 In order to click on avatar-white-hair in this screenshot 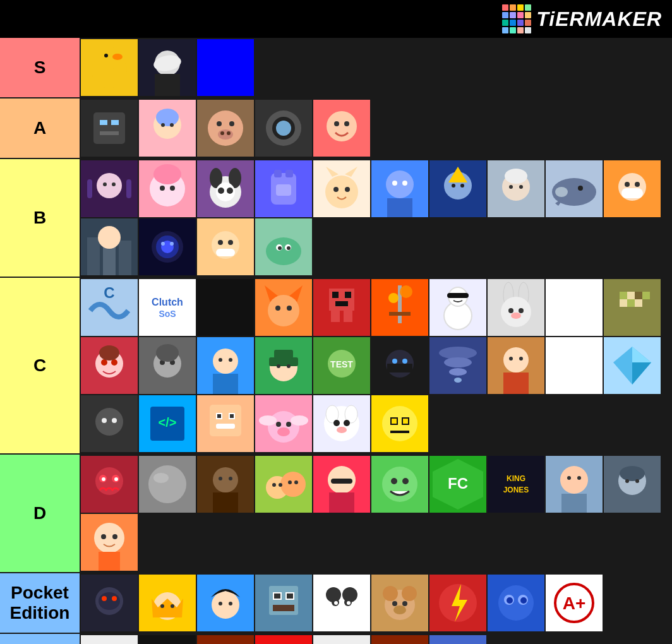, I will do `click(167, 68)`.